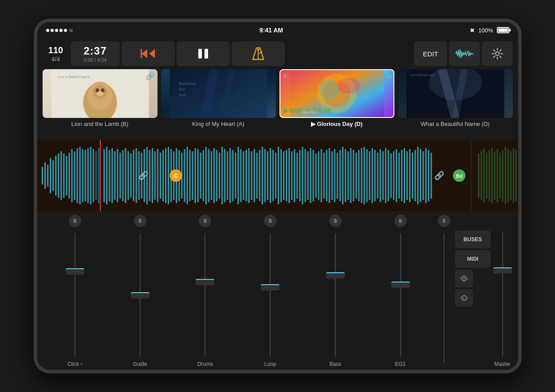 The width and height of the screenshot is (555, 392). I want to click on channel-solo-eg1: S, so click(401, 221).